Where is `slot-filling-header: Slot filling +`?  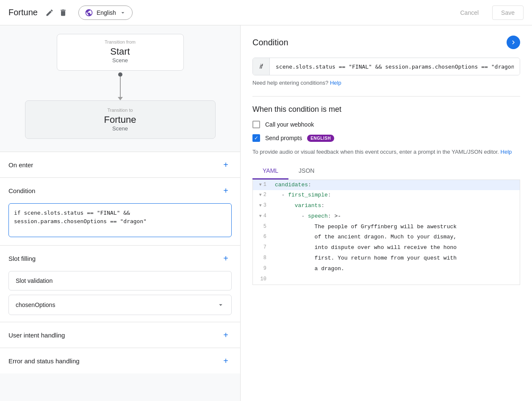 slot-filling-header: Slot filling + is located at coordinates (120, 258).